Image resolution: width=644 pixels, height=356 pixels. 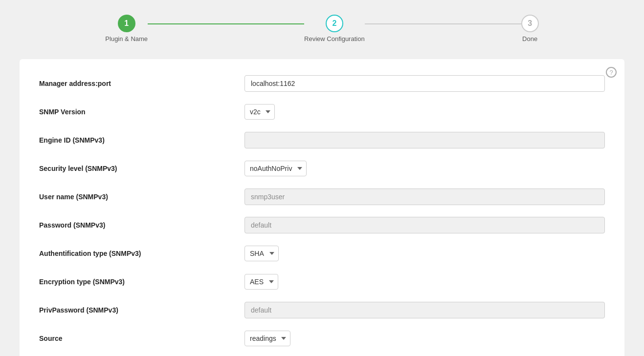 I want to click on control-user-name, so click(x=424, y=197).